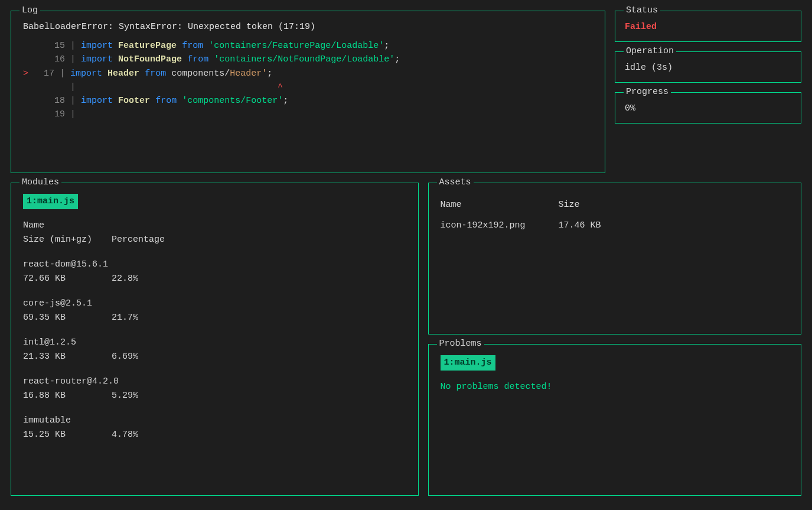  I want to click on module-pct: 5.29%, so click(125, 396).